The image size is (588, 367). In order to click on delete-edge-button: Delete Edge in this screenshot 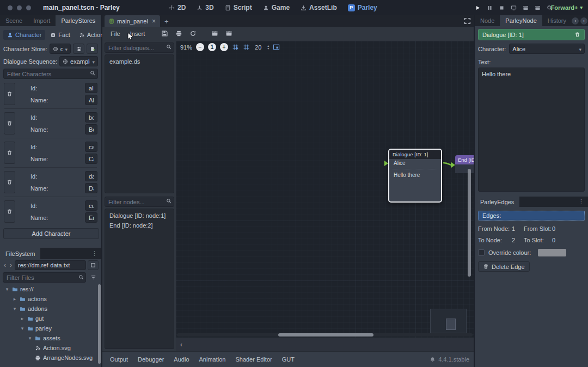, I will do `click(504, 267)`.